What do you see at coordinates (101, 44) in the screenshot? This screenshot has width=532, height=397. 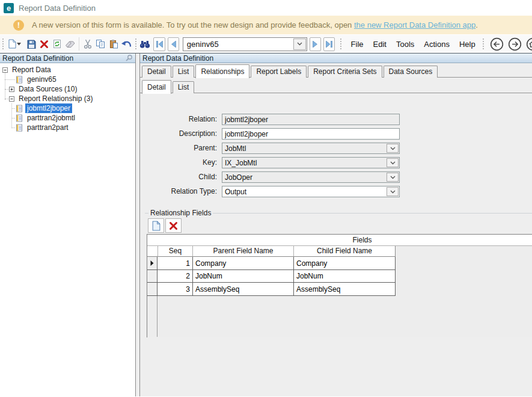 I see `copy-button` at bounding box center [101, 44].